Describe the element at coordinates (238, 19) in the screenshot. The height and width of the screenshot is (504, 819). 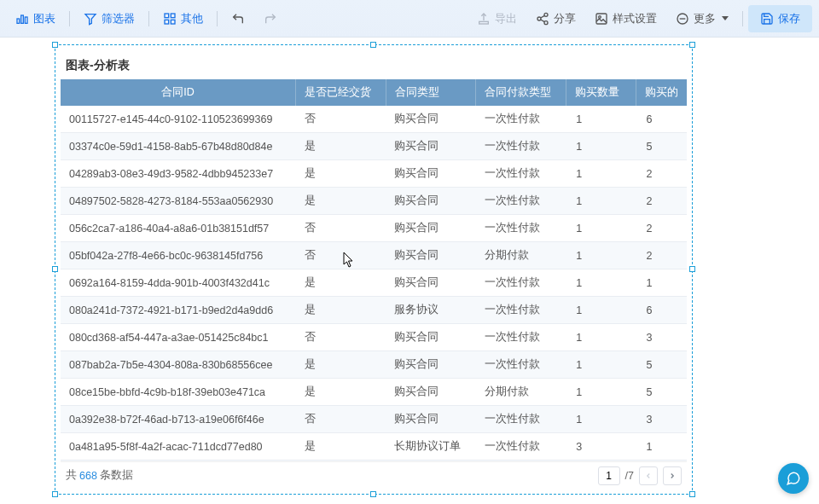
I see `undo-button` at that location.